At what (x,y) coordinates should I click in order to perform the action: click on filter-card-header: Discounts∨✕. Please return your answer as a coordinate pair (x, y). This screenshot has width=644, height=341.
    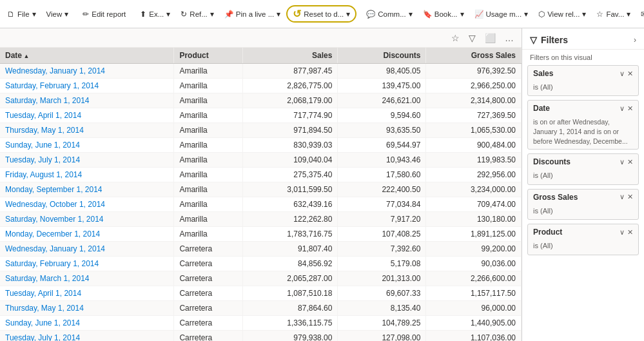
    Looking at the image, I should click on (583, 162).